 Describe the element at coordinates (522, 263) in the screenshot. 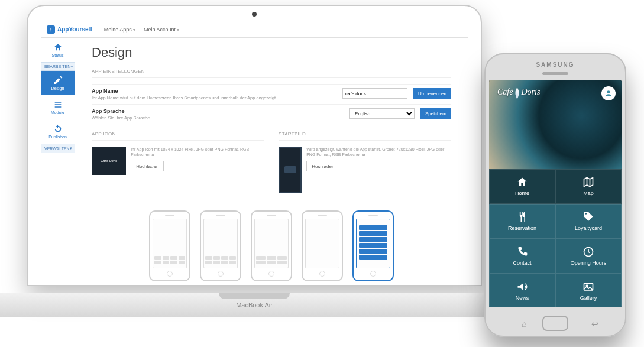

I see `tile-label: Contact` at that location.